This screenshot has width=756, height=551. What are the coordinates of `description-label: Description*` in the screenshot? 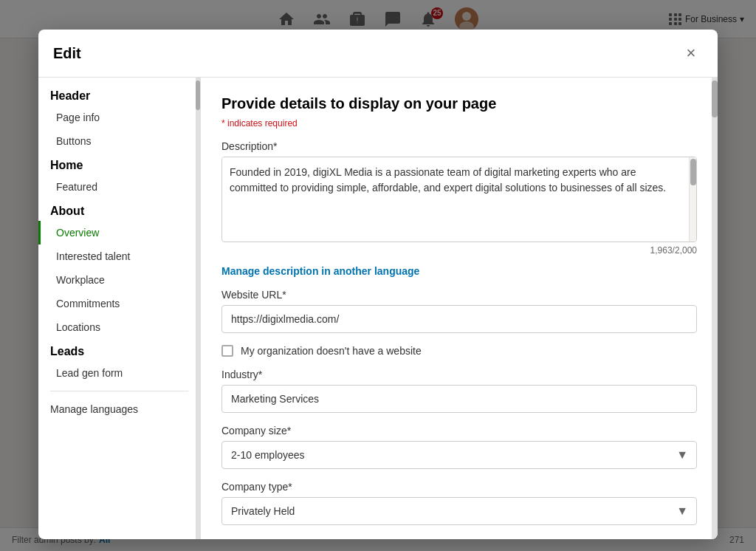 It's located at (459, 146).